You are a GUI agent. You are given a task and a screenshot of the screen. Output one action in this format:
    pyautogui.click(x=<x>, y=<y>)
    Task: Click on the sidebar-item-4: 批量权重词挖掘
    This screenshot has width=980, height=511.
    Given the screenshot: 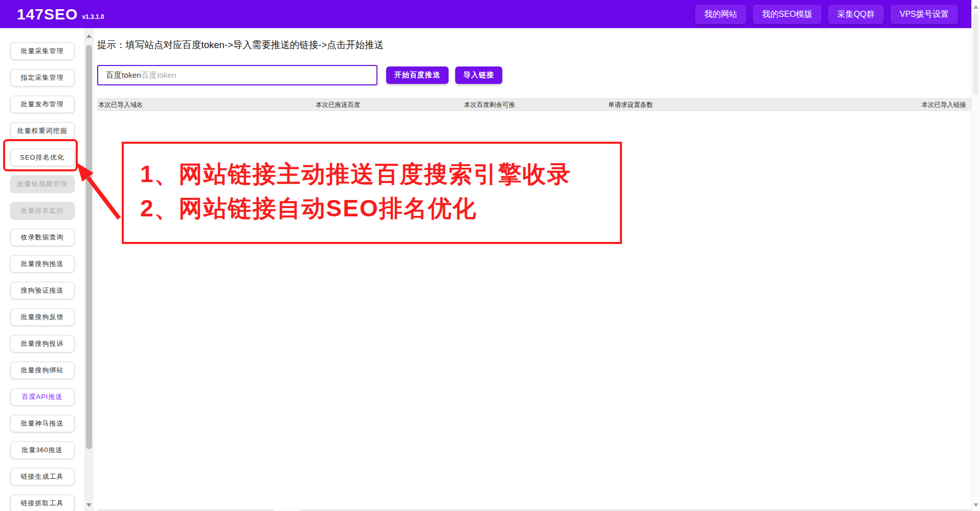 What is the action you would take?
    pyautogui.click(x=42, y=131)
    